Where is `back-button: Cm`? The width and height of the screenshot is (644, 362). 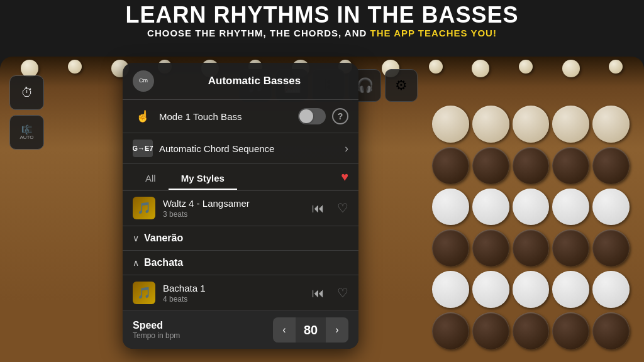 back-button: Cm is located at coordinates (143, 81).